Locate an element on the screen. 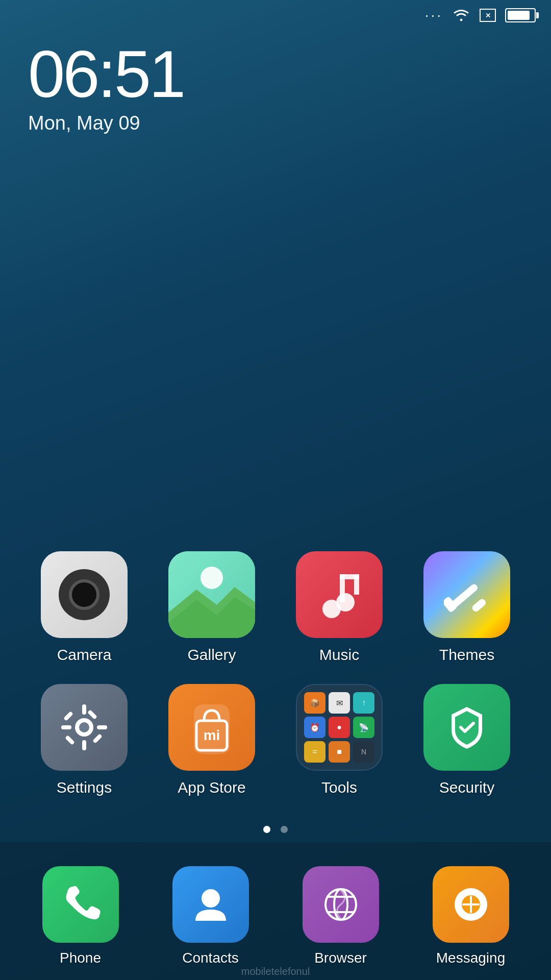 Image resolution: width=551 pixels, height=980 pixels. app-item-themes: Themes is located at coordinates (467, 607).